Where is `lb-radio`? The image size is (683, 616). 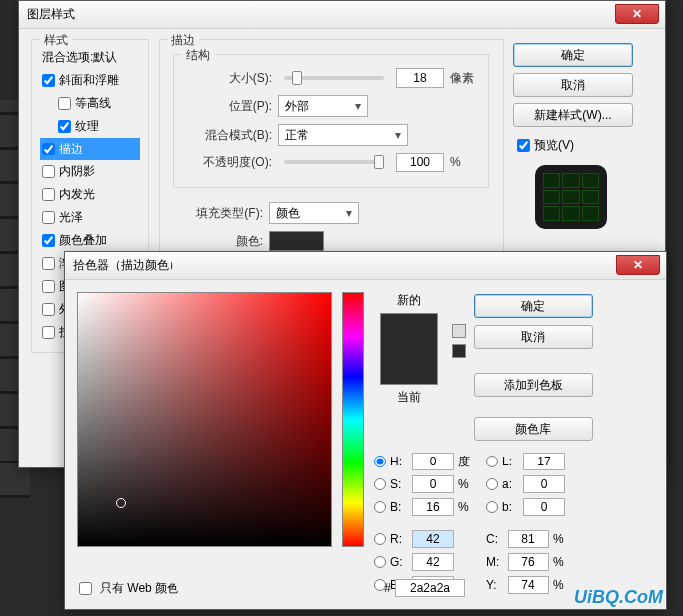 lb-radio is located at coordinates (492, 507).